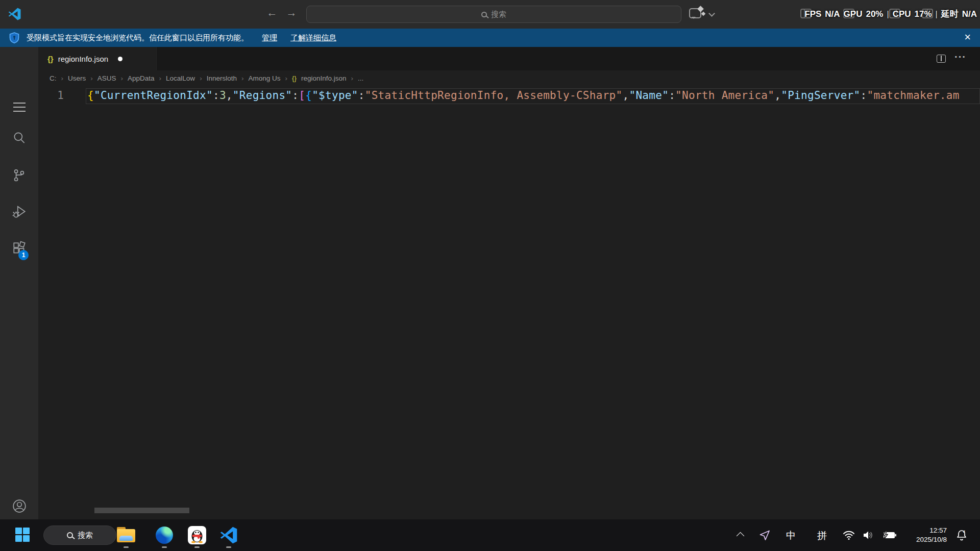 The width and height of the screenshot is (980, 551). What do you see at coordinates (85, 536) in the screenshot?
I see `taskbar-search-label: 搜索` at bounding box center [85, 536].